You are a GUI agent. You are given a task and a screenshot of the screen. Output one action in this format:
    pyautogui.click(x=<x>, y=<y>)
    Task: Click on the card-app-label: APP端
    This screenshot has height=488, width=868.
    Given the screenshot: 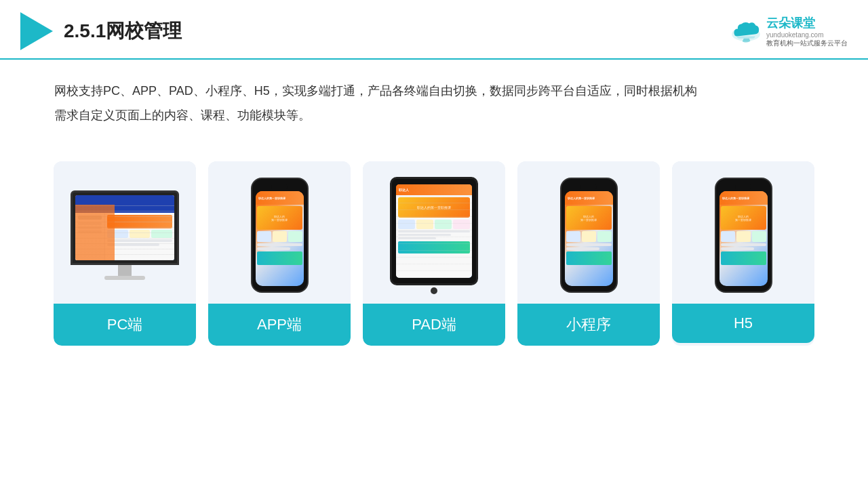 What is the action you would take?
    pyautogui.click(x=279, y=325)
    